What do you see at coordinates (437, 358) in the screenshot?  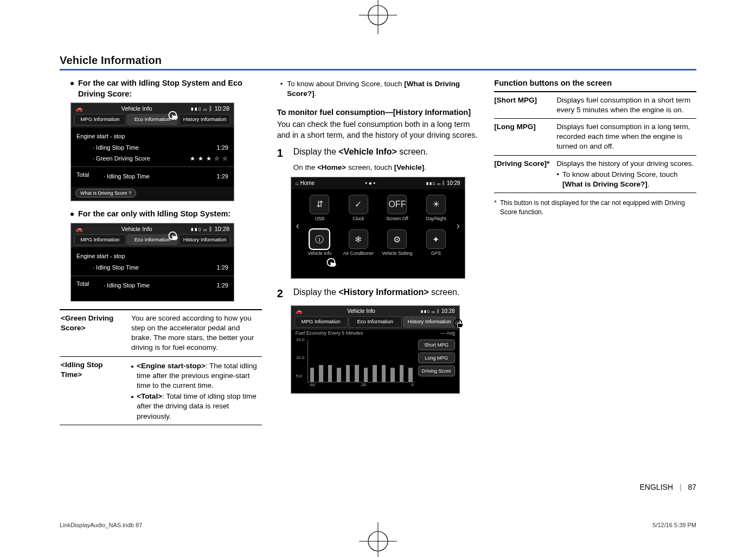 I see `long-mpg-button: Long MPG` at bounding box center [437, 358].